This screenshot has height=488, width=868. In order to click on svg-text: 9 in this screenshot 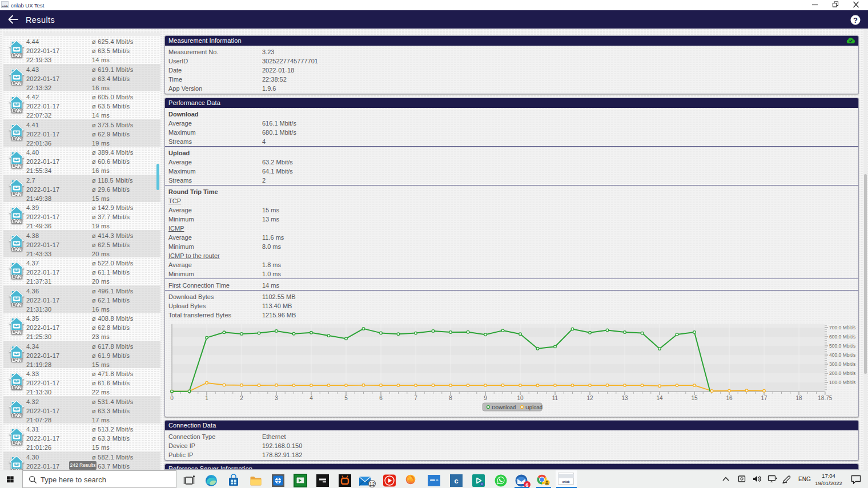, I will do `click(485, 398)`.